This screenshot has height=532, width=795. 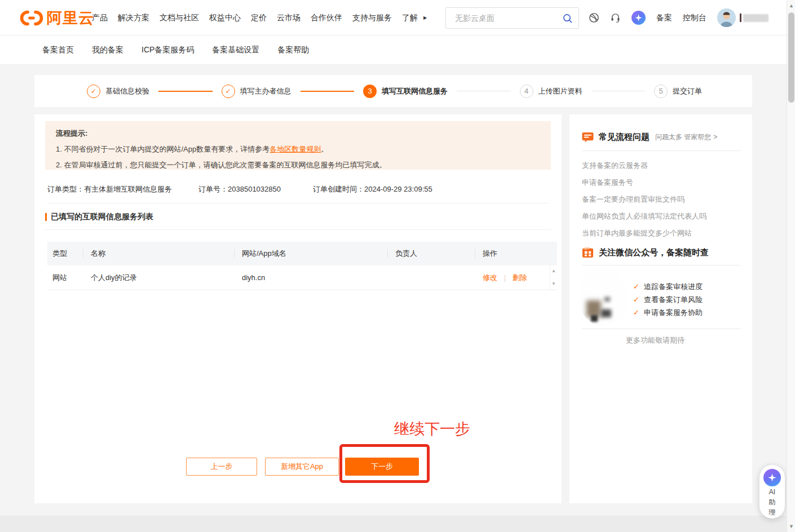 What do you see at coordinates (754, 18) in the screenshot?
I see `username-redacted` at bounding box center [754, 18].